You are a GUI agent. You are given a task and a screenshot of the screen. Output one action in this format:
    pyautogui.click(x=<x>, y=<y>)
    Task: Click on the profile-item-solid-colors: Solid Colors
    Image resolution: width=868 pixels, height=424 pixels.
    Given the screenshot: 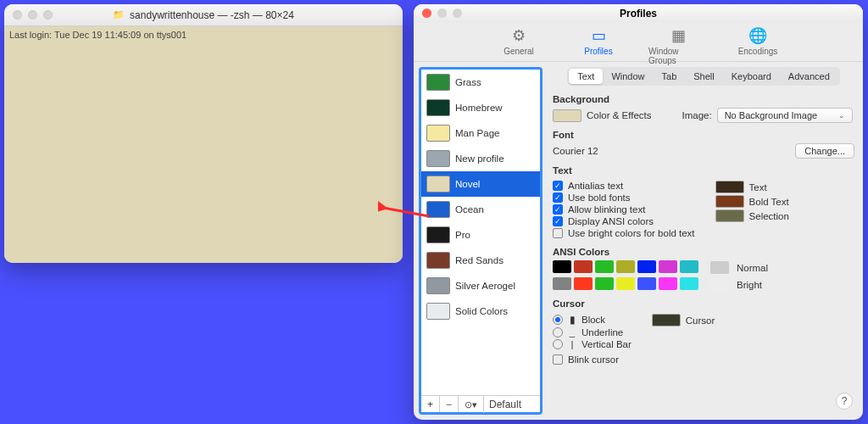 What is the action you would take?
    pyautogui.click(x=481, y=311)
    